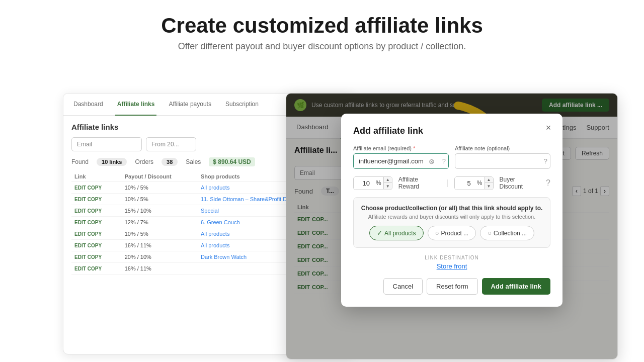 This screenshot has height=362, width=644. What do you see at coordinates (242, 105) in the screenshot?
I see `bg-nav-subscription: Subscription` at bounding box center [242, 105].